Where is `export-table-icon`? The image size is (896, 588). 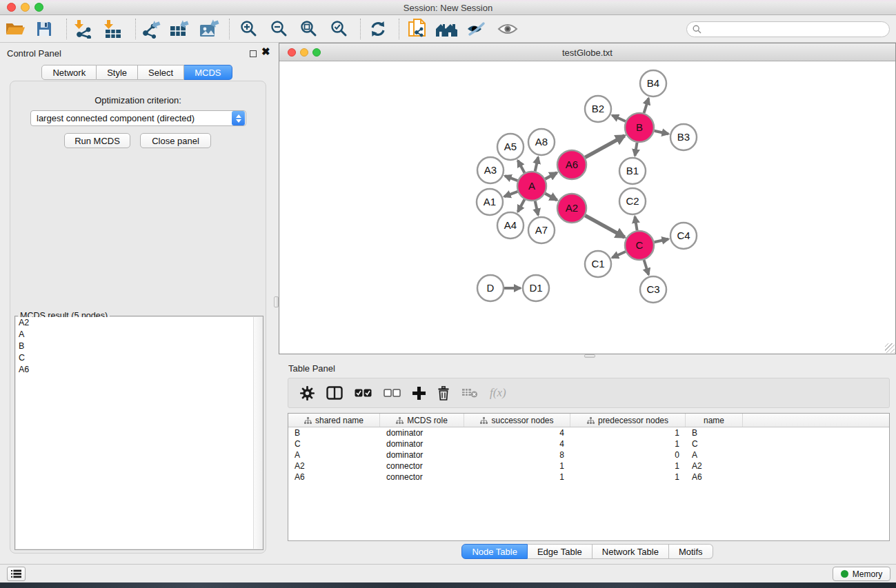 export-table-icon is located at coordinates (179, 29).